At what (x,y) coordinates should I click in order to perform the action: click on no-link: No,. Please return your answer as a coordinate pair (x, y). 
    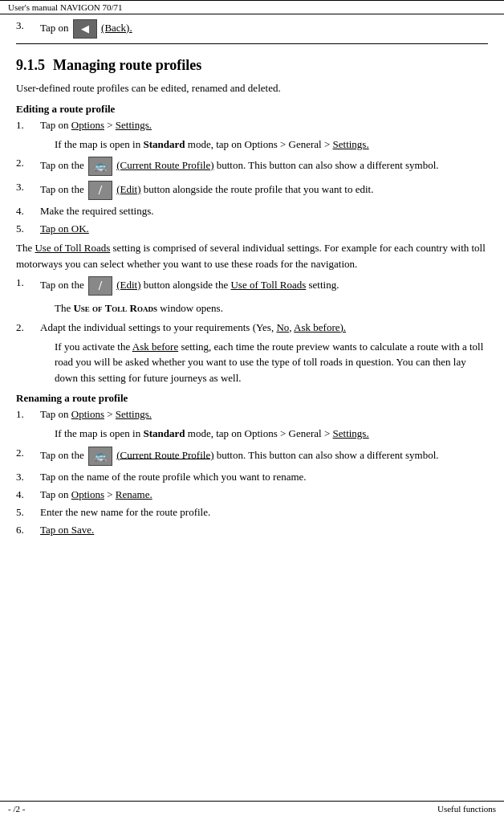
    Looking at the image, I should click on (284, 328).